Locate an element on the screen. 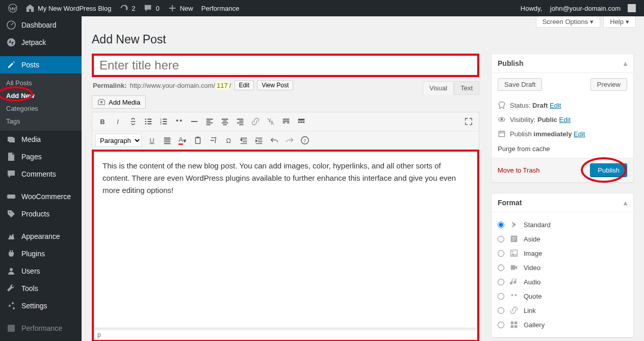 This screenshot has width=644, height=341. menu-pages: Pages is located at coordinates (41, 157).